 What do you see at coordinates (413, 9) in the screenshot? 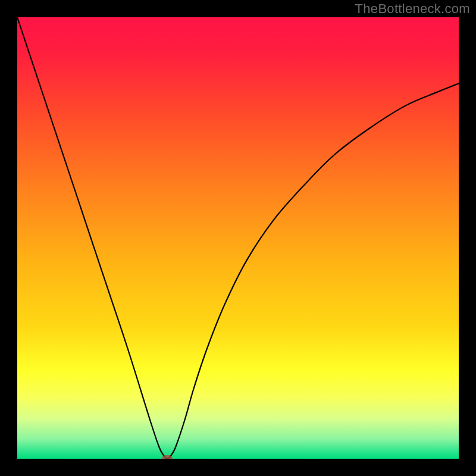
I see `watermark-text: TheBottleneck.com` at bounding box center [413, 9].